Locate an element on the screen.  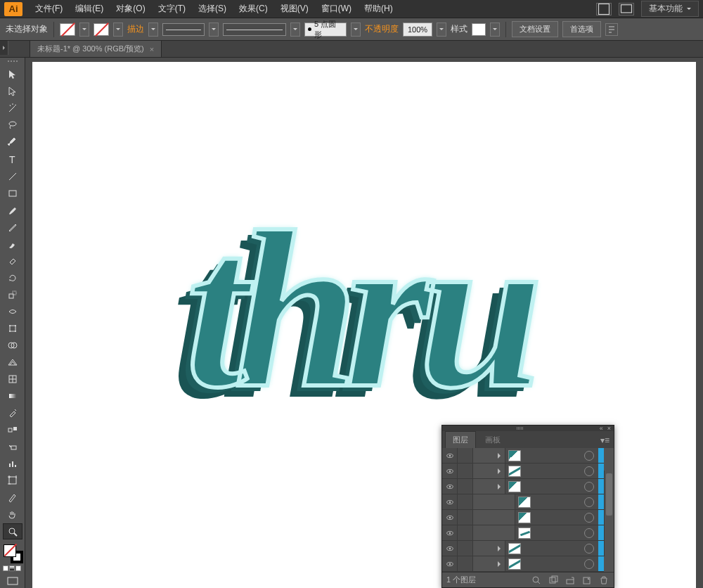
menu-effect: 效果(C) is located at coordinates (253, 8).